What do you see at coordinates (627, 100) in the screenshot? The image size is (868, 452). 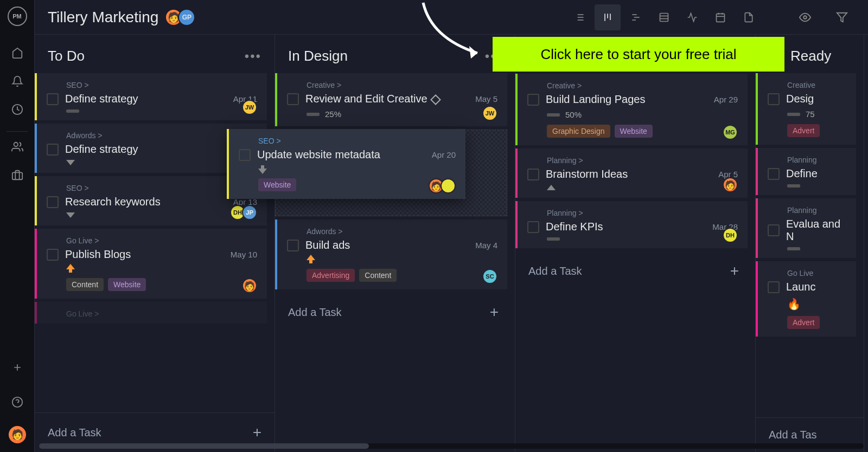 I see `card-title: Build Landing Pages` at bounding box center [627, 100].